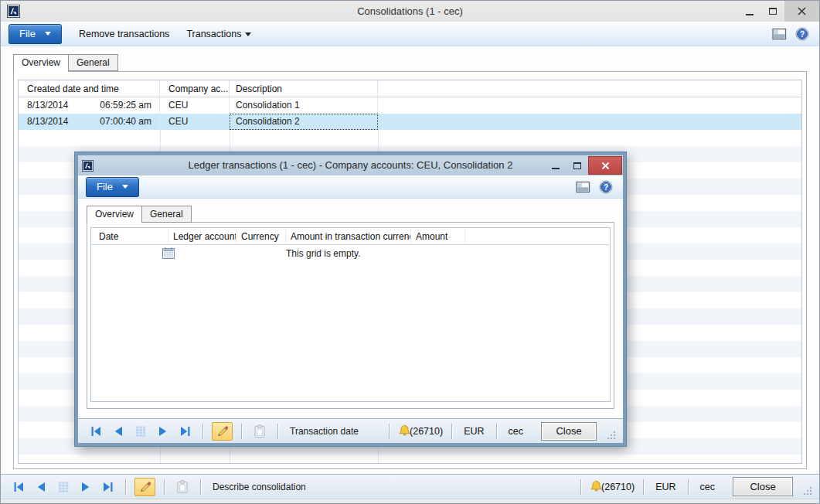 This screenshot has height=504, width=820. Describe the element at coordinates (185, 431) in the screenshot. I see `last-record-icon` at that location.